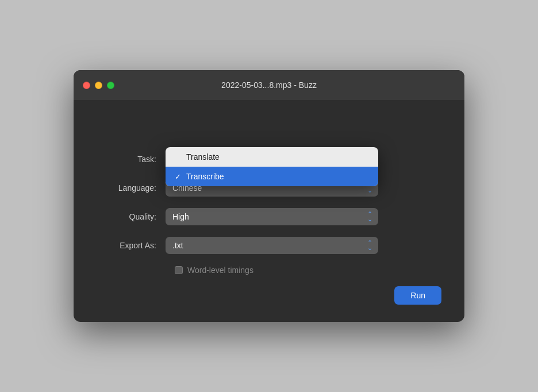 The width and height of the screenshot is (538, 392). I want to click on word-timings-label: Word-level timings, so click(221, 270).